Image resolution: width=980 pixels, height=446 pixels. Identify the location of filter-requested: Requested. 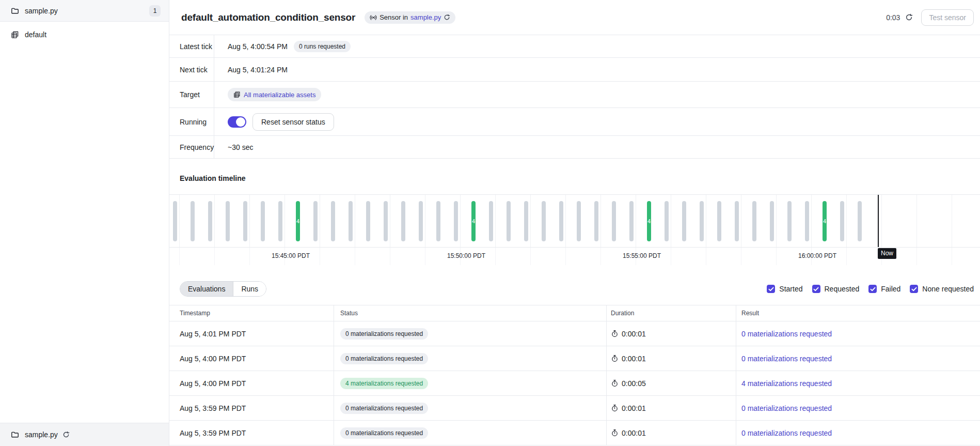
(836, 289).